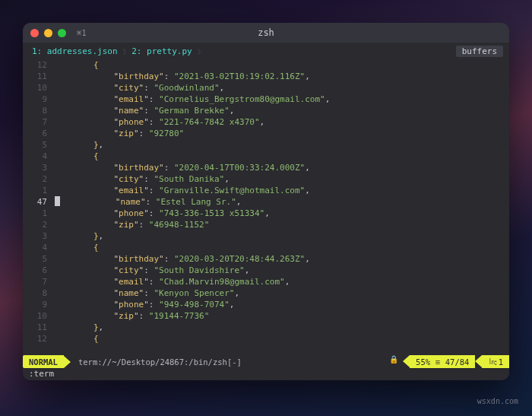 The width and height of the screenshot is (532, 416). What do you see at coordinates (480, 52) in the screenshot?
I see `buffers-button: buffers` at bounding box center [480, 52].